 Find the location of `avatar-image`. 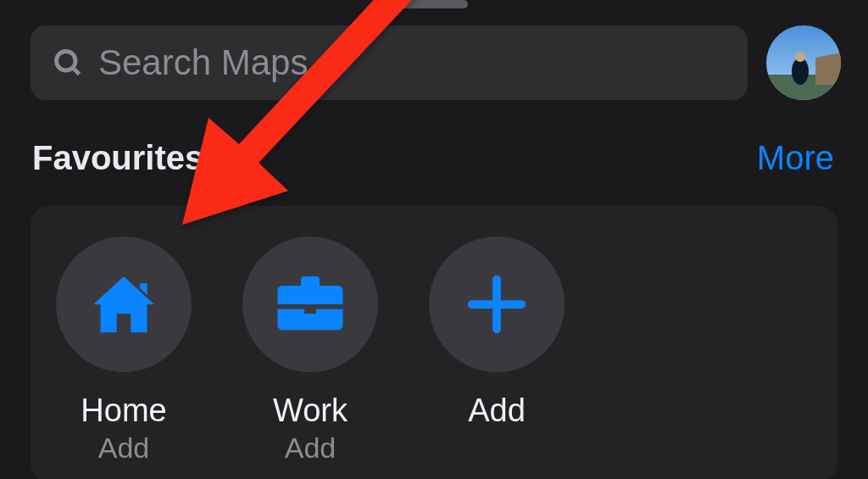

avatar-image is located at coordinates (804, 63).